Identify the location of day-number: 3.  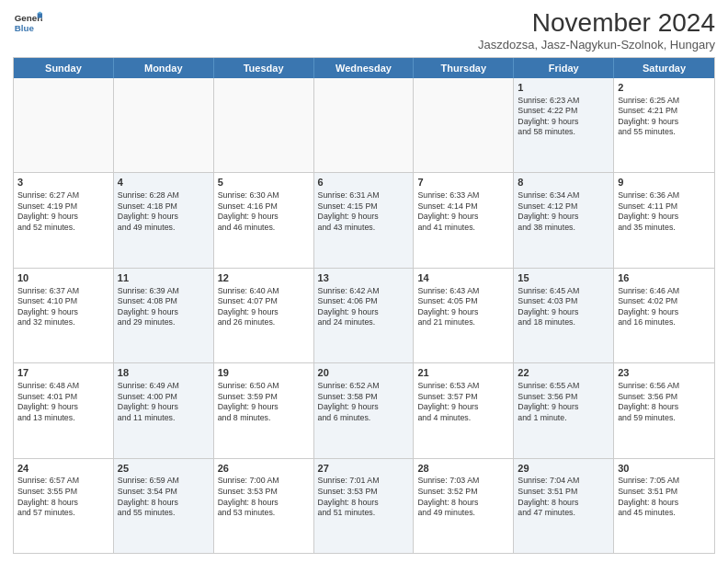
(63, 182).